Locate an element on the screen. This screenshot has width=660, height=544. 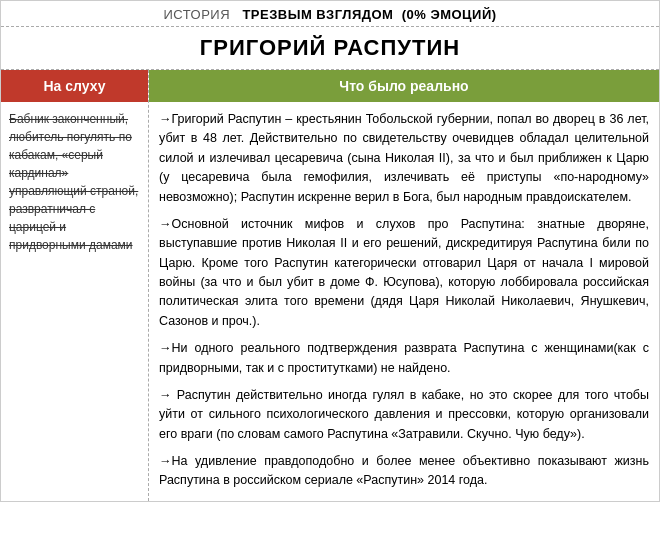
realno-paragraph: →На удивление правдоподобно и более мене… is located at coordinates (404, 472).